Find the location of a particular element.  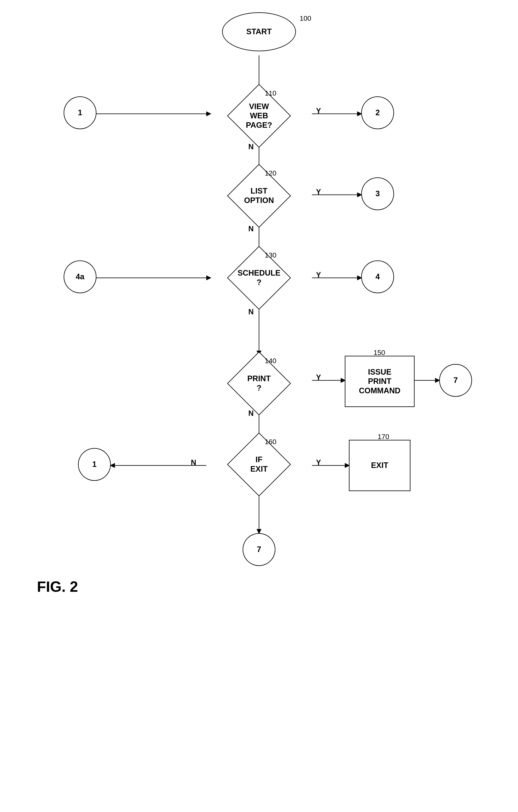

circle-4a: 4a is located at coordinates (80, 277).